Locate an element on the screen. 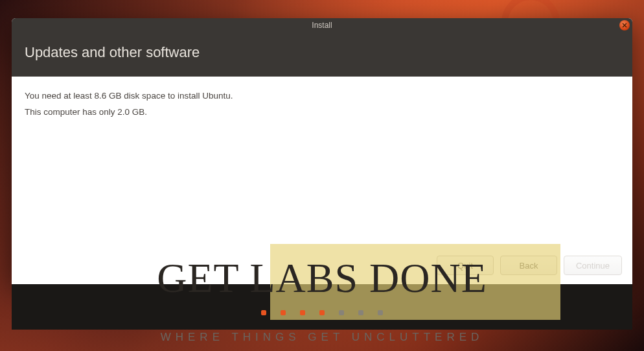 This screenshot has width=644, height=351. page-indicator is located at coordinates (322, 313).